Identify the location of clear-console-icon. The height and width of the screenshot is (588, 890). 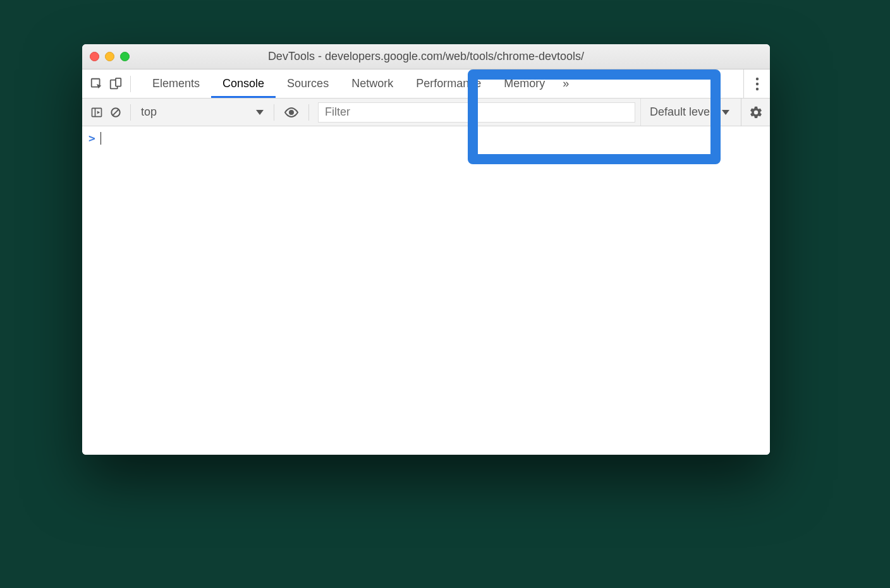
(116, 112).